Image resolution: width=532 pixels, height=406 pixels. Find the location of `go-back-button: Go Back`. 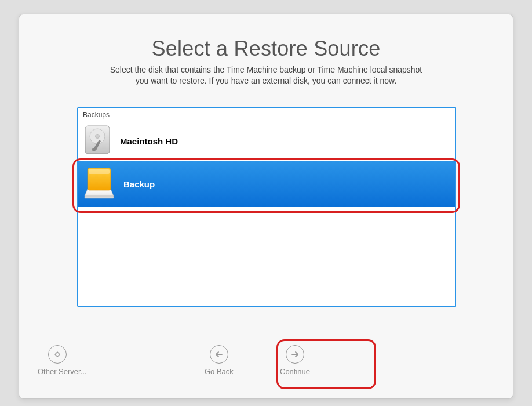

go-back-button: Go Back is located at coordinates (219, 361).